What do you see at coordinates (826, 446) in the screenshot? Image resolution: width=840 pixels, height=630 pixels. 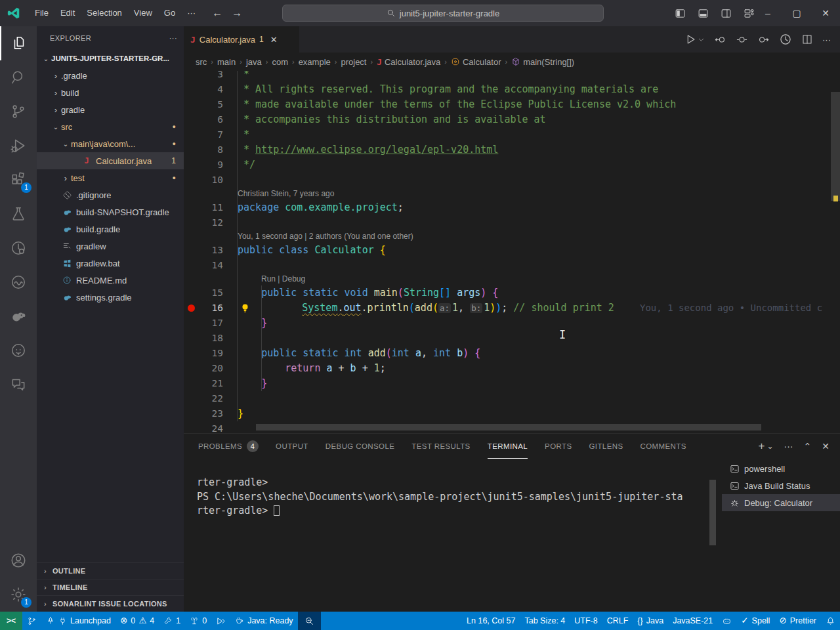 I see `close-panel-icon: ✕` at bounding box center [826, 446].